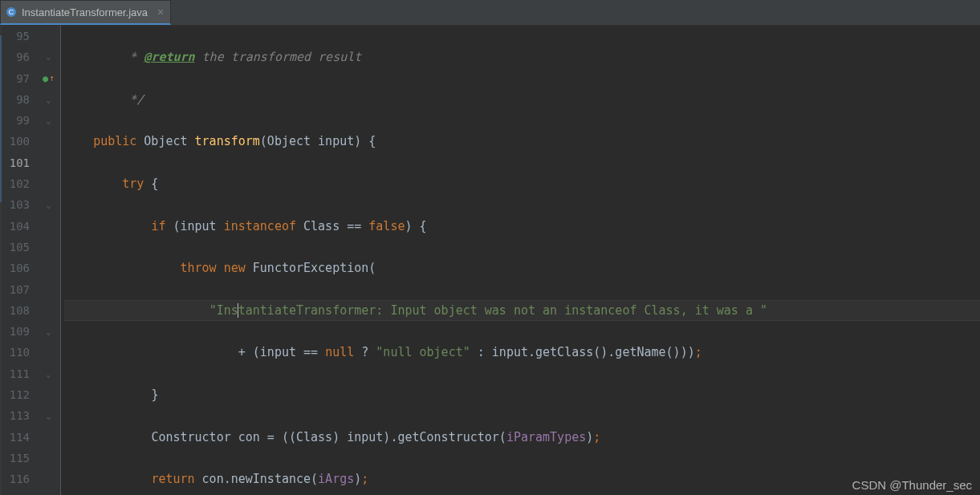 The image size is (980, 495). Describe the element at coordinates (416, 226) in the screenshot. I see `code-text: ) {` at that location.